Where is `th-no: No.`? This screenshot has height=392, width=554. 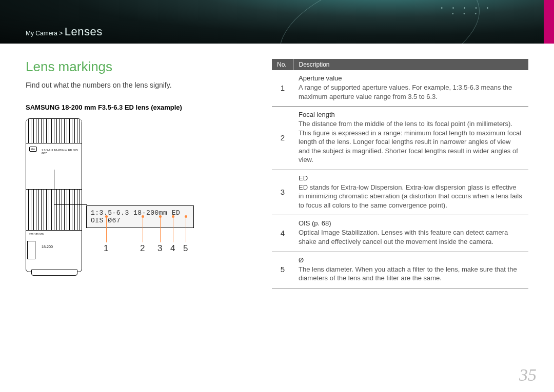 th-no: No. is located at coordinates (283, 65).